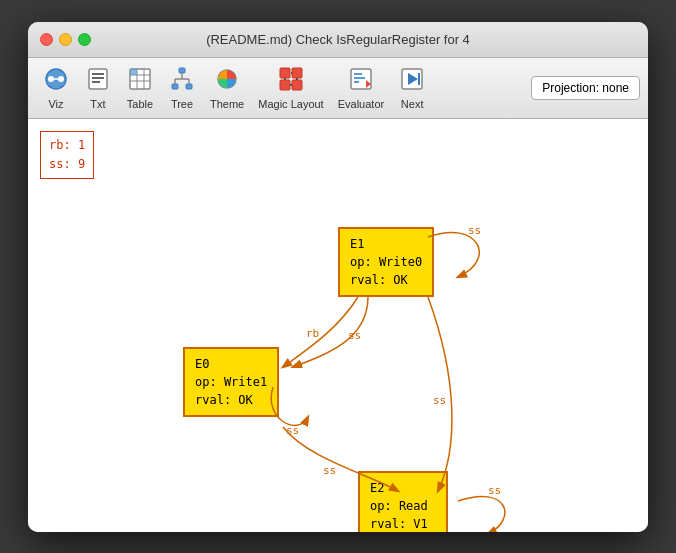 The width and height of the screenshot is (676, 553). I want to click on next-button: Next, so click(412, 88).